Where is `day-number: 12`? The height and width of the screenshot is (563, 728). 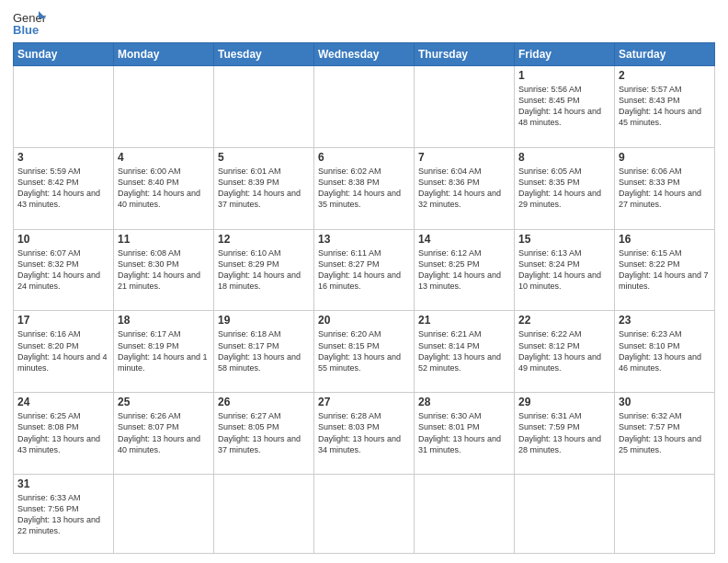 day-number: 12 is located at coordinates (264, 239).